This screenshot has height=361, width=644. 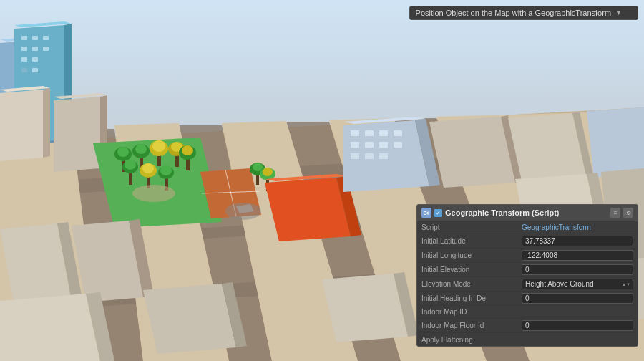 I want to click on inspector-row: ScriptGeographicTransform, so click(x=527, y=228).